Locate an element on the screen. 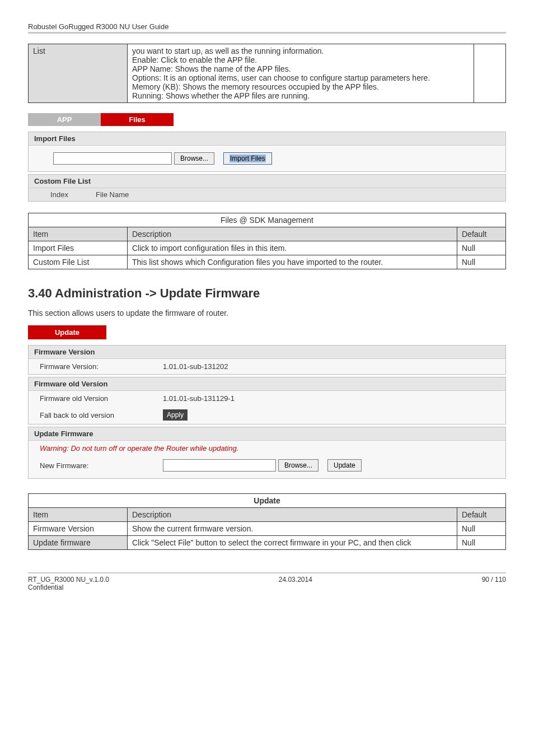  update-h-item: Item is located at coordinates (78, 515).